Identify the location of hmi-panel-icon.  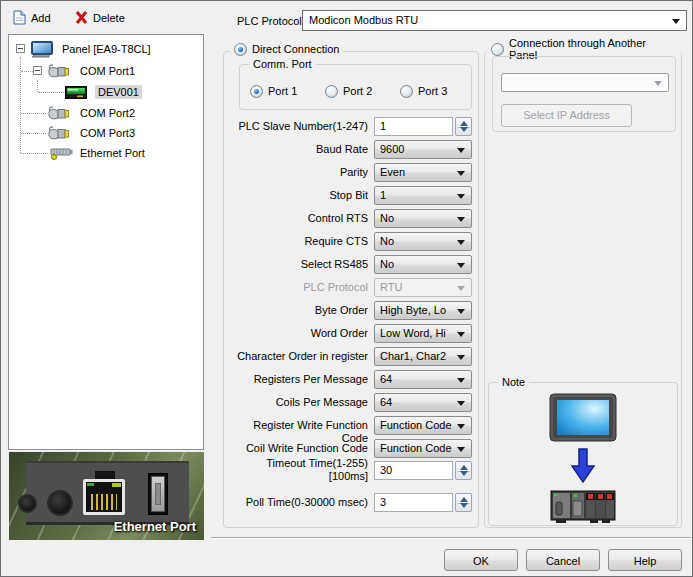
(583, 419).